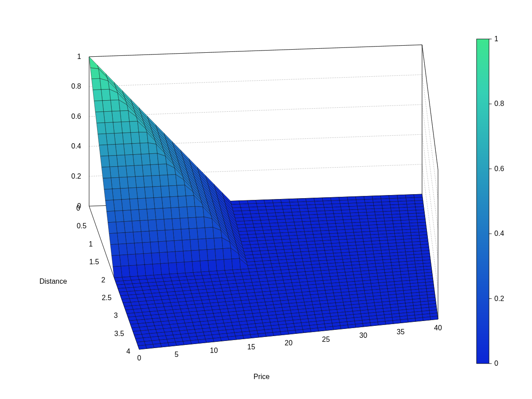 Image resolution: width=532 pixels, height=399 pixels. What do you see at coordinates (139, 358) in the screenshot?
I see `x-tick: 0` at bounding box center [139, 358].